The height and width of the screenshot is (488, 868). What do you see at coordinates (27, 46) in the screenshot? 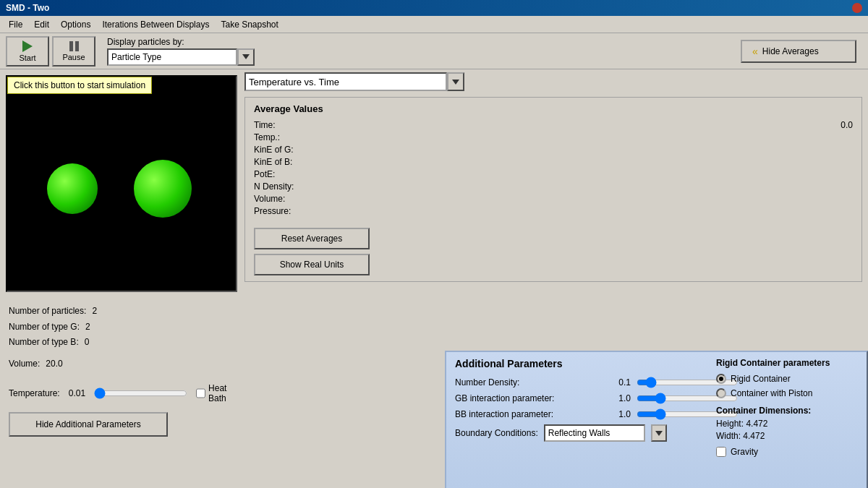
I see `play-icon` at bounding box center [27, 46].